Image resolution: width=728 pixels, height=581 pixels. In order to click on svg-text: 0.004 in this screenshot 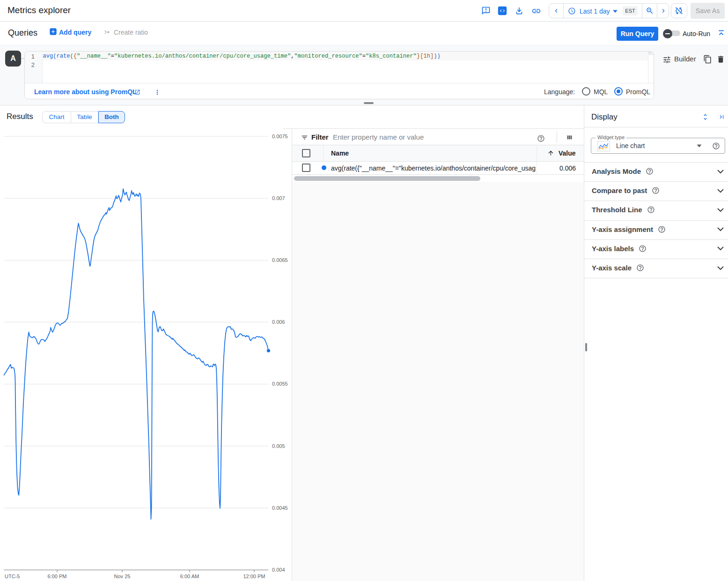, I will do `click(279, 570)`.